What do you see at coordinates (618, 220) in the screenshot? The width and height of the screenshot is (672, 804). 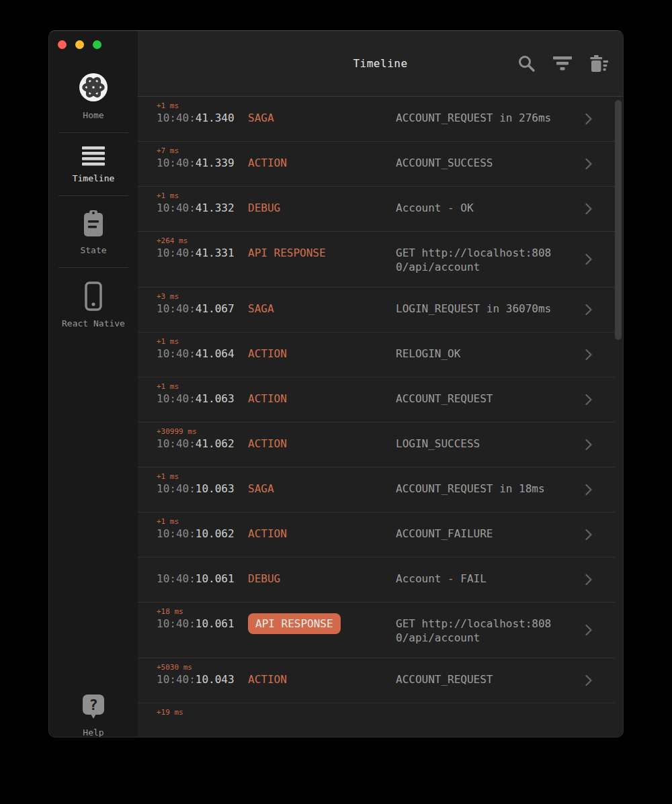 I see `vertical-scrollbar` at bounding box center [618, 220].